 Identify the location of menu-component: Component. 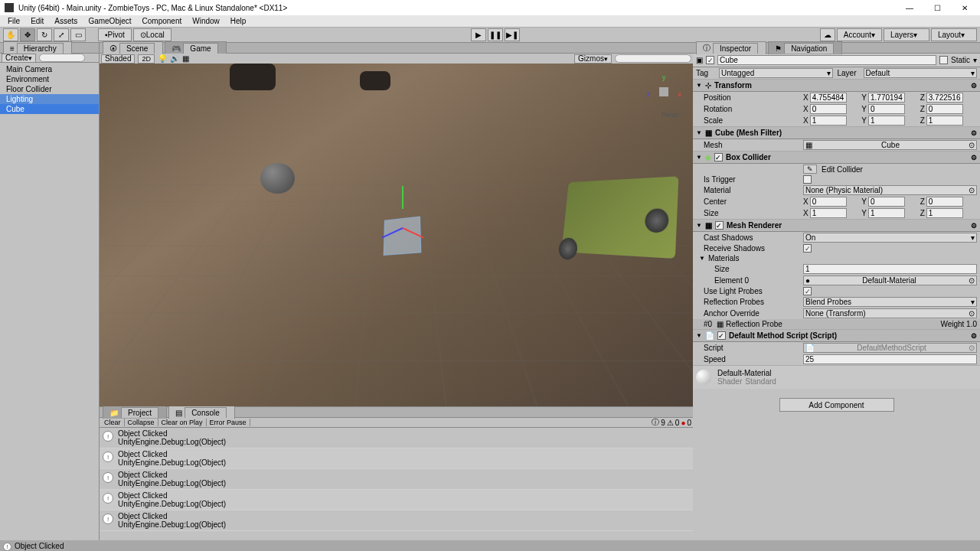
(162, 21).